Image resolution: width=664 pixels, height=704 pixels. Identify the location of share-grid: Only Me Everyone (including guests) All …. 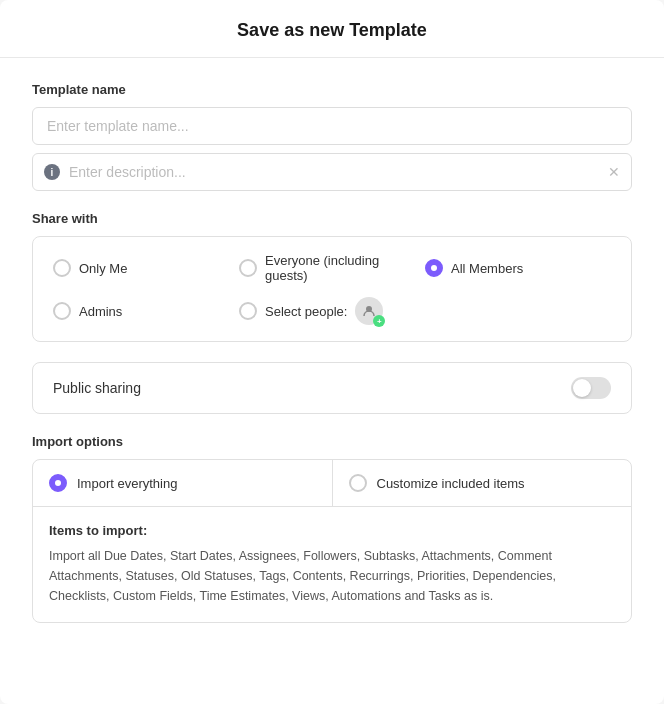
(332, 289).